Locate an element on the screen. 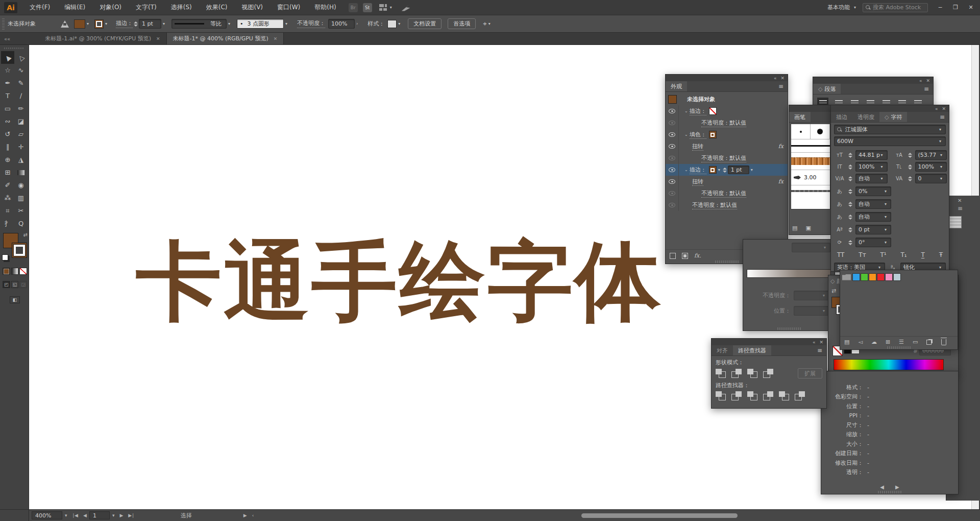  brush-definition: •3 点圆形 is located at coordinates (260, 23).